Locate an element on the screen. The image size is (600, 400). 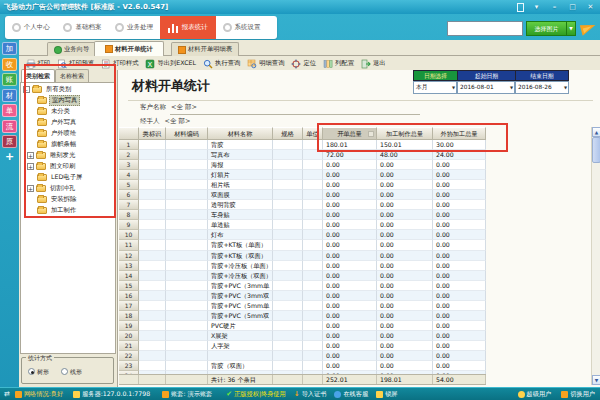
row-number: 12 is located at coordinates (129, 256).